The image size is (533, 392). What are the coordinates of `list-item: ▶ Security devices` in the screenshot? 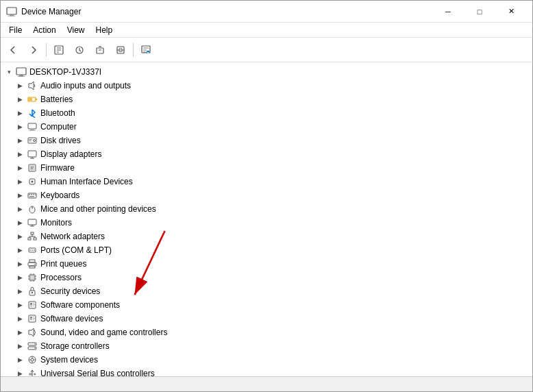 It's located at (266, 291).